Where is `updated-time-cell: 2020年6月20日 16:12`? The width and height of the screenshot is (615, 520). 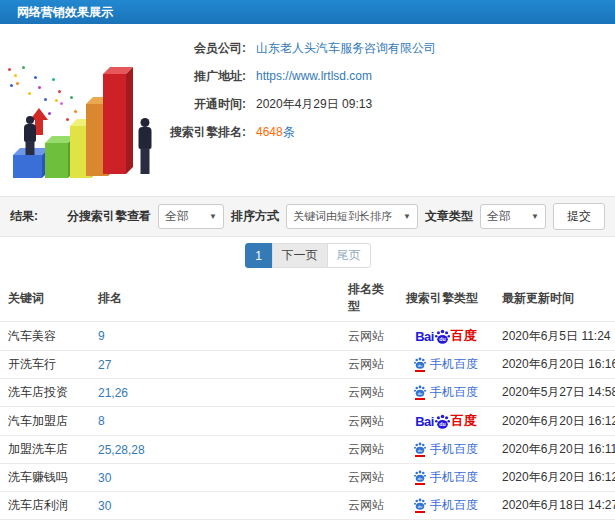 updated-time-cell: 2020年6月20日 16:12 is located at coordinates (554, 422).